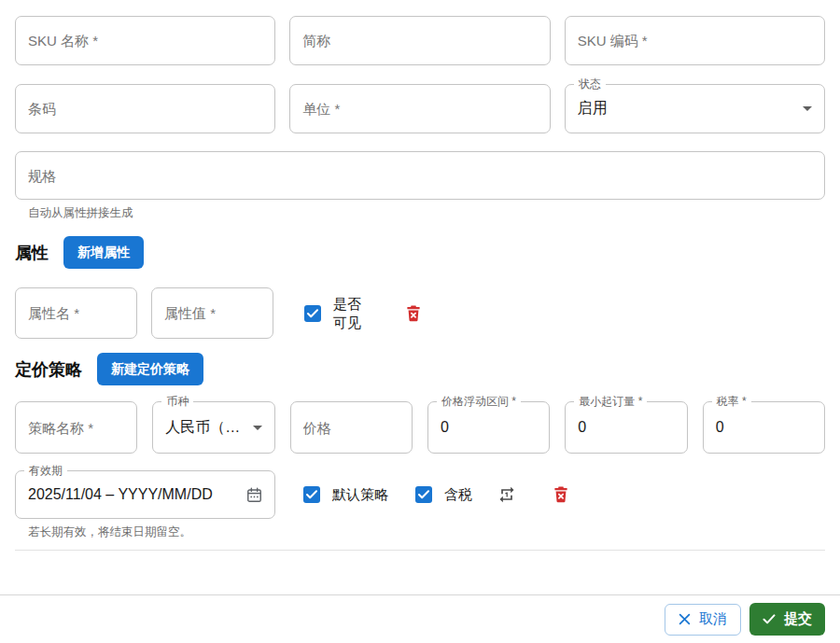  I want to click on visible-checkbox-group: 是否可见, so click(334, 314).